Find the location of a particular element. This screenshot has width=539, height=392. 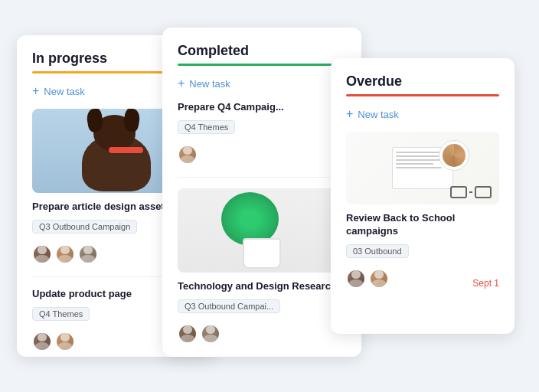

new-task-btn-completed: + New task is located at coordinates (262, 83).